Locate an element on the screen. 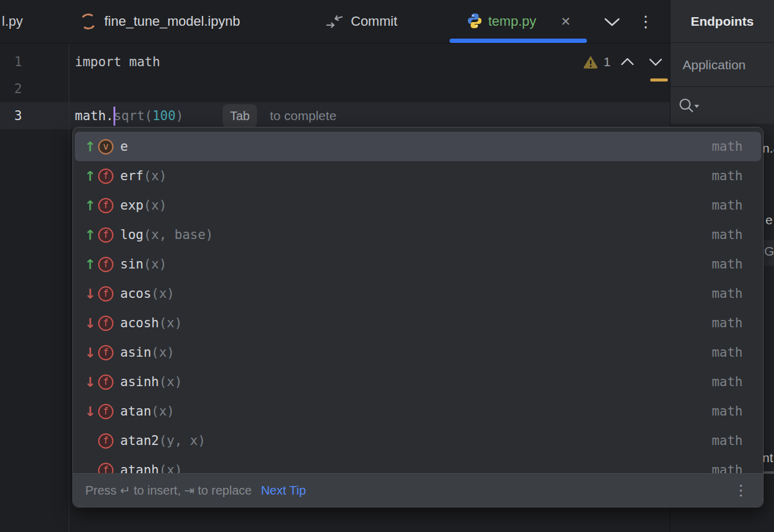  ghost-completion-number: 100 is located at coordinates (164, 116).